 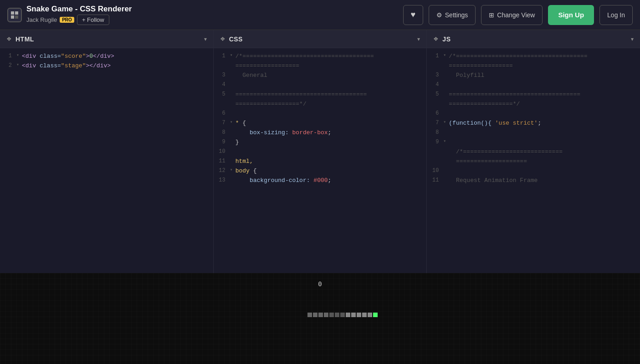 I want to click on js-panel-header-left: ❖ JS, so click(x=442, y=39).